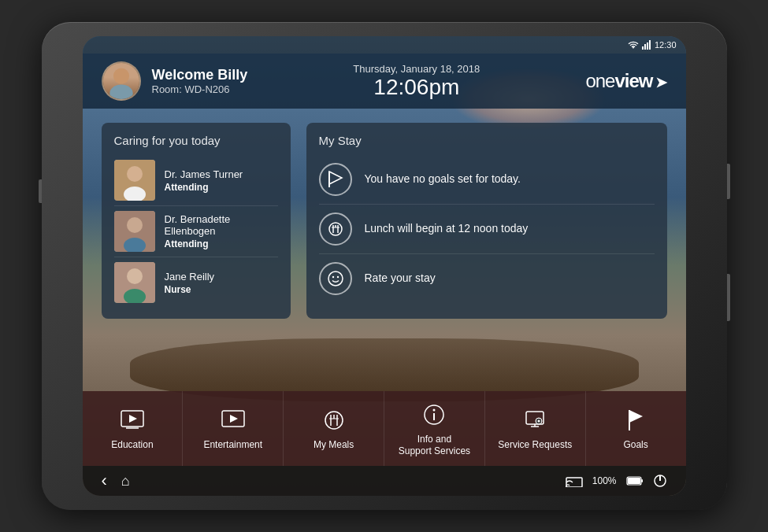  What do you see at coordinates (221, 187) in the screenshot?
I see `staff-role-1: Attending` at bounding box center [221, 187].